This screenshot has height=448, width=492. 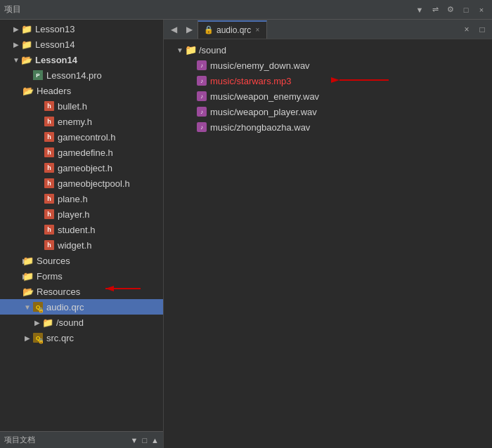 I want to click on item-label: src.qrc, so click(x=60, y=338).